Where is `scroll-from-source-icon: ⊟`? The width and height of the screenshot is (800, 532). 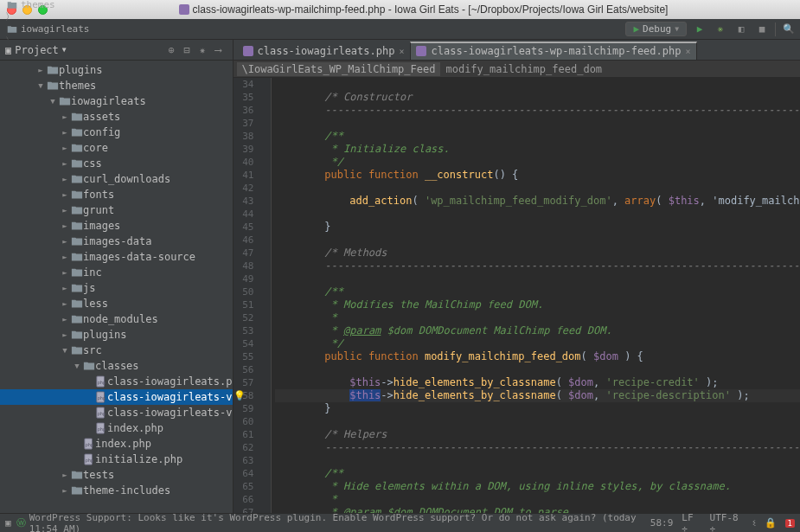
scroll-from-source-icon: ⊟ is located at coordinates (190, 50).